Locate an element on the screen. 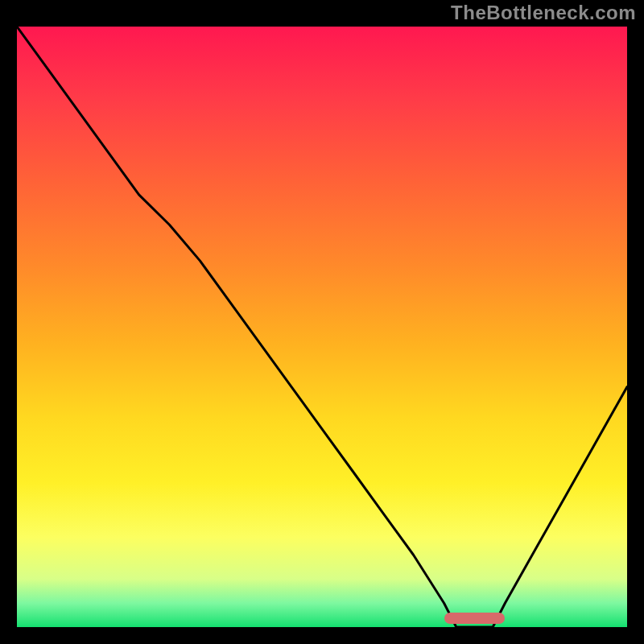 The width and height of the screenshot is (644, 644). watermark-text: TheBottleneck.com is located at coordinates (543, 13).